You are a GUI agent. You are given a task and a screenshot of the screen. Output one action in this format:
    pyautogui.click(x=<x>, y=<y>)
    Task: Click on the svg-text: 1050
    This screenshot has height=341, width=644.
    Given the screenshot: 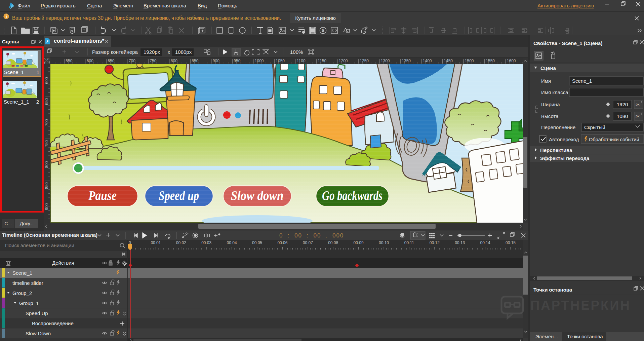 What is the action you would take?
    pyautogui.click(x=280, y=61)
    